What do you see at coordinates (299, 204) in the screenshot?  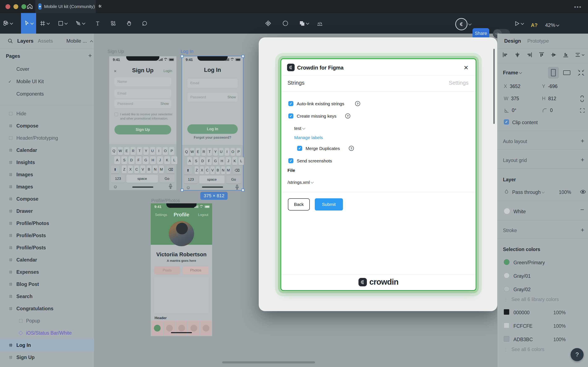 I see `back-button: Back` at bounding box center [299, 204].